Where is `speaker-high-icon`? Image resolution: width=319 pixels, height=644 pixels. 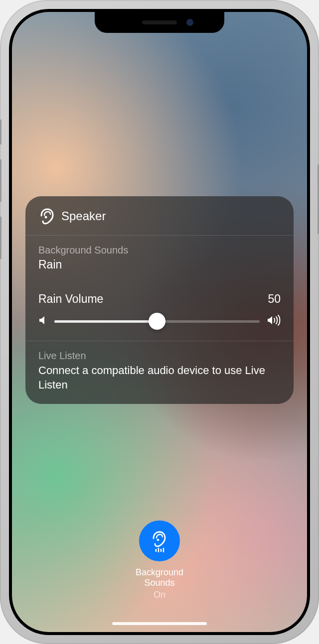 speaker-high-icon is located at coordinates (274, 321).